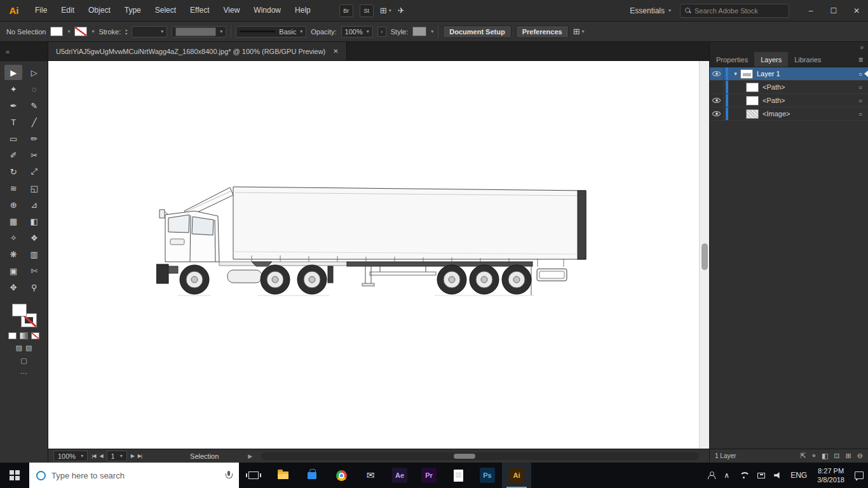 This screenshot has height=488, width=868. I want to click on taskbar-search, so click(134, 475).